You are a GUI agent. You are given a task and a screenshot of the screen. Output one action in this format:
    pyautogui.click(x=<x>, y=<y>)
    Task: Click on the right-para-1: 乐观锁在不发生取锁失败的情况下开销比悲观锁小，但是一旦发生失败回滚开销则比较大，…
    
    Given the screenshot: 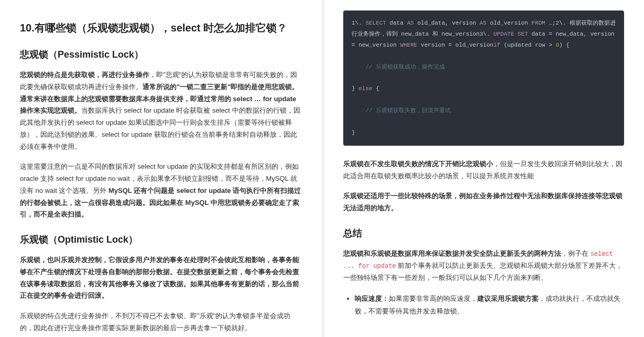 What is the action you would take?
    pyautogui.click(x=484, y=170)
    